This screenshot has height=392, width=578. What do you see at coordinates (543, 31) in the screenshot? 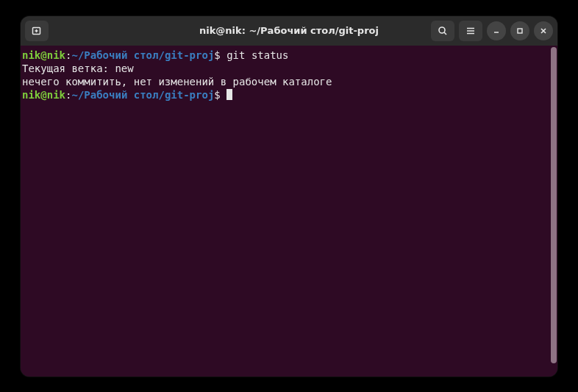
I see `close-button` at bounding box center [543, 31].